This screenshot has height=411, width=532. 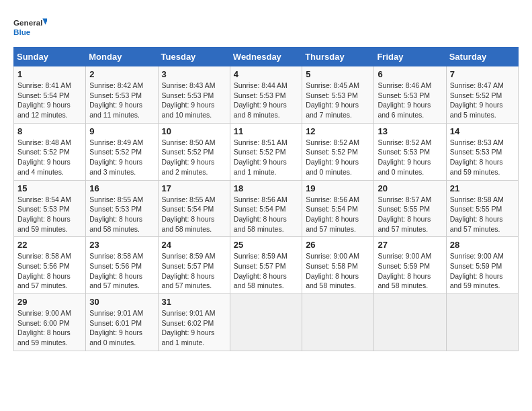 I want to click on logo-svg: General Blue, so click(x=30, y=27).